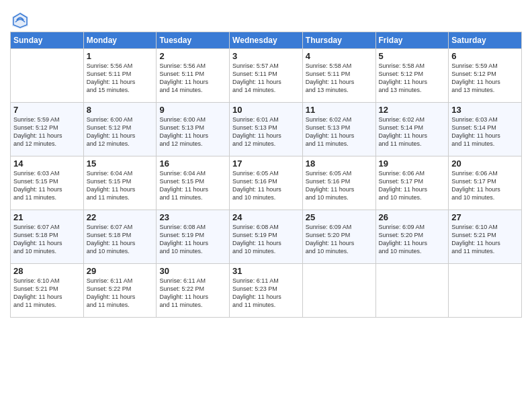  Describe the element at coordinates (47, 185) in the screenshot. I see `cell-info: Sunrise: 6:03 AM Sunset: 5:15 PM Dayligh…` at that location.